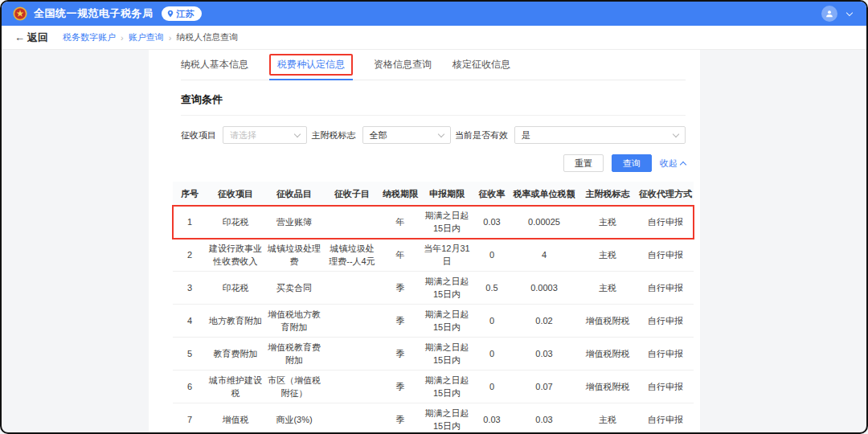  I want to click on table-cell: 印花税, so click(235, 222).